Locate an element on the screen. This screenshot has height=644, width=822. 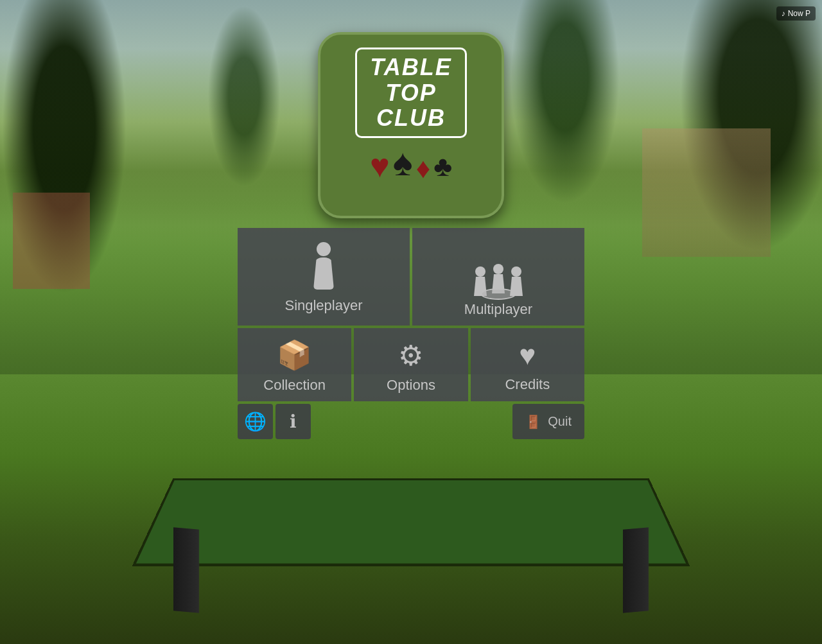
credits-label: Credits is located at coordinates (527, 385).